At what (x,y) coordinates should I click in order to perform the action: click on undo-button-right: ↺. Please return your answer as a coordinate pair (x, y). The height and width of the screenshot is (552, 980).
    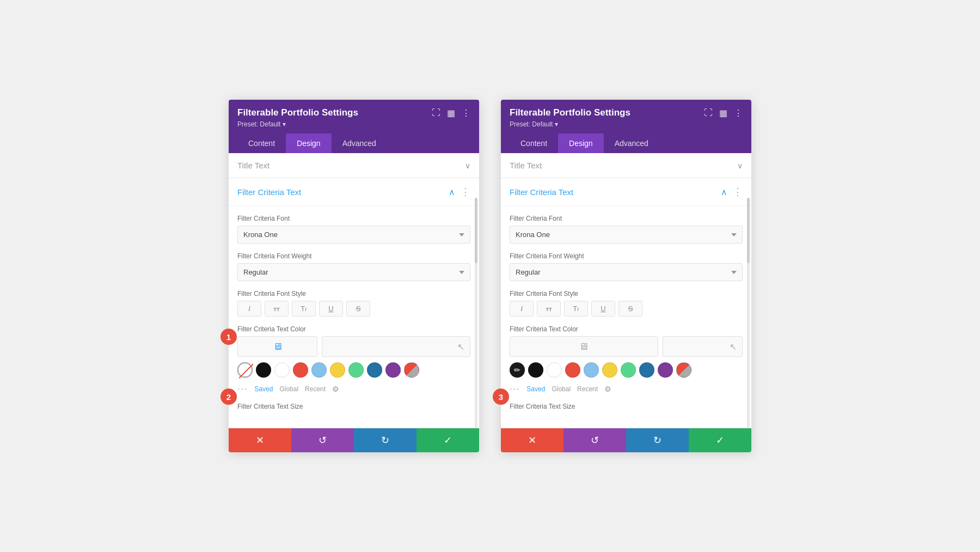
    Looking at the image, I should click on (595, 440).